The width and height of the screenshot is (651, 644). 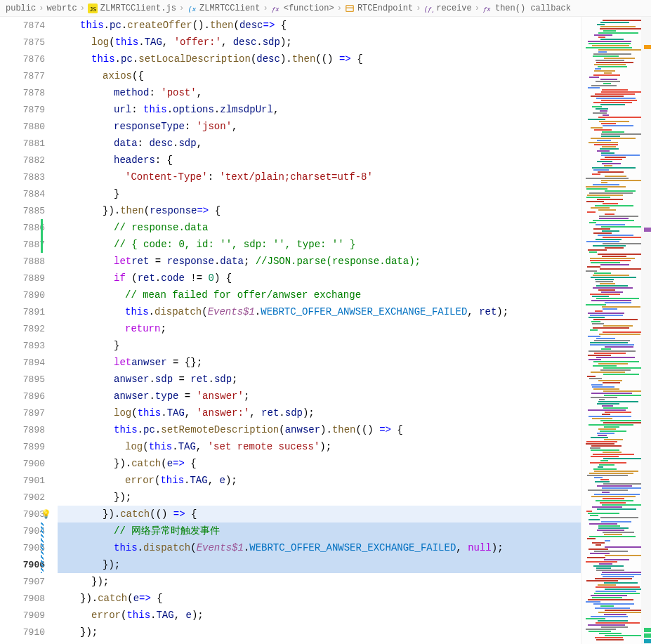 What do you see at coordinates (319, 413) in the screenshot?
I see `code-line: log(this.TAG, 'answer:', ret.sdp);` at bounding box center [319, 413].